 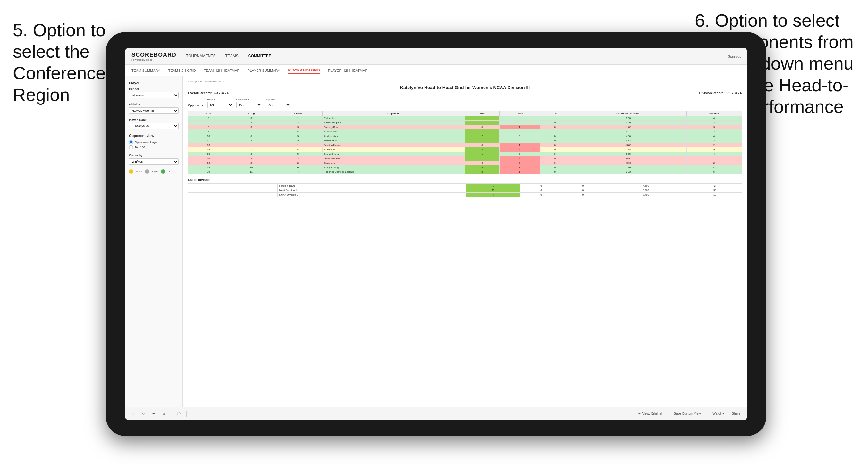 What do you see at coordinates (465, 123) in the screenshot?
I see `table-row: 522Alexis Sudjianto1004.003` at bounding box center [465, 123].